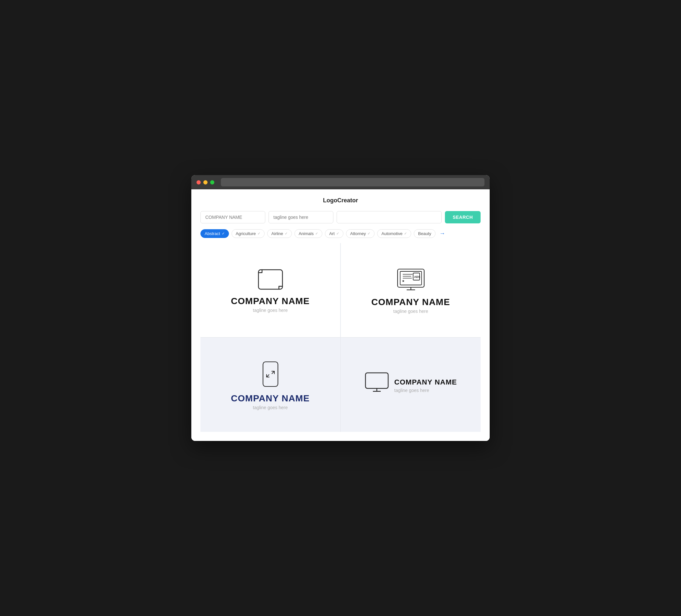 This screenshot has width=681, height=616. Describe the element at coordinates (340, 182) in the screenshot. I see `browser-titlebar` at that location.